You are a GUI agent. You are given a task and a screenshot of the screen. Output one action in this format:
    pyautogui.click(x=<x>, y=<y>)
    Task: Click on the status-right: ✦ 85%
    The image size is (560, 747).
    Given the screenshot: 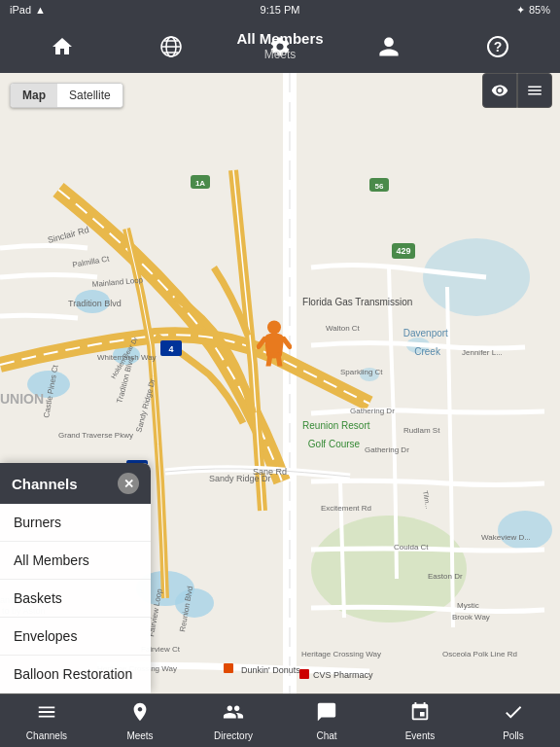 What is the action you would take?
    pyautogui.click(x=533, y=10)
    